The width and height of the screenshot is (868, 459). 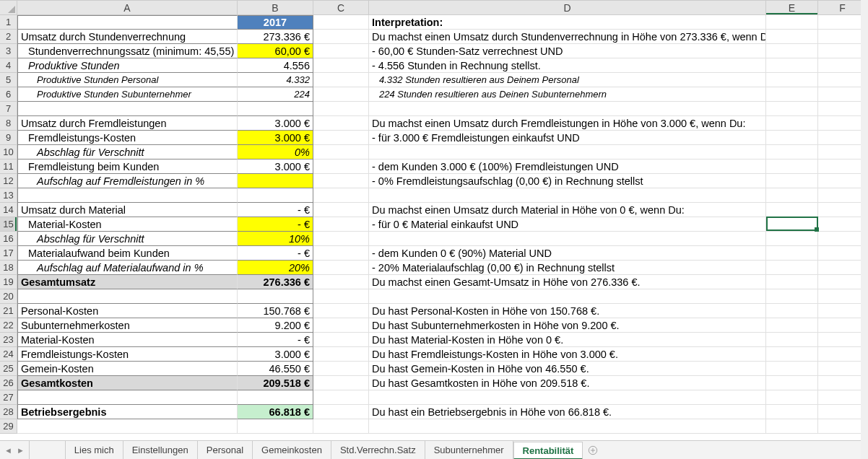 What do you see at coordinates (843, 95) in the screenshot?
I see `cell-F6` at bounding box center [843, 95].